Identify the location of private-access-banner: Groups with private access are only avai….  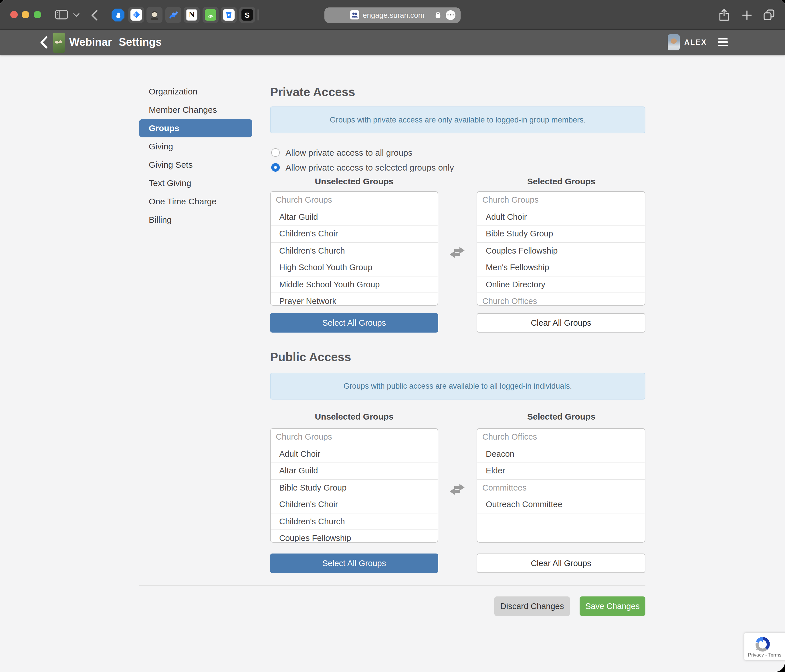
(458, 120).